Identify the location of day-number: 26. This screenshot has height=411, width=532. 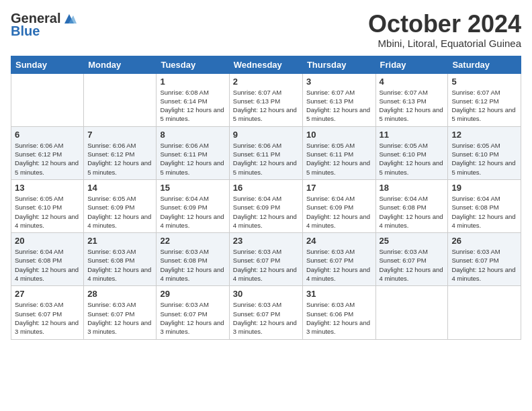
(484, 240).